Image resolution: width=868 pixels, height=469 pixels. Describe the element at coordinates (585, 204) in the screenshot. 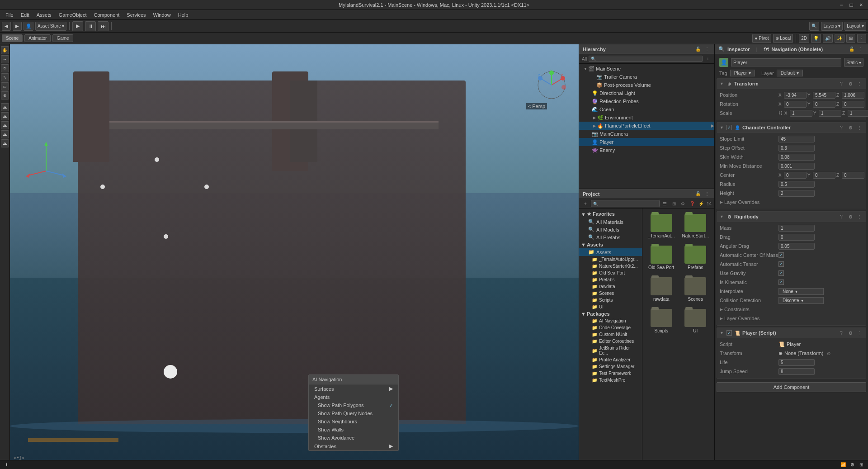

I see `project-add-button: +` at that location.